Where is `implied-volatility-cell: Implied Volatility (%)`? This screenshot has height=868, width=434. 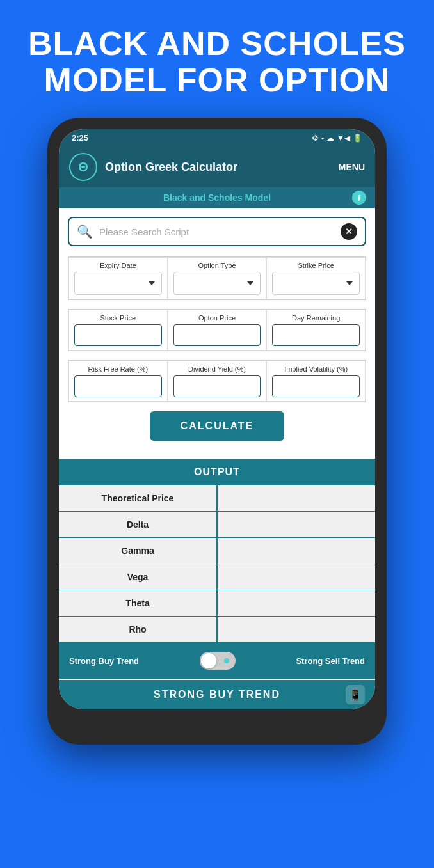 implied-volatility-cell: Implied Volatility (%) is located at coordinates (316, 381).